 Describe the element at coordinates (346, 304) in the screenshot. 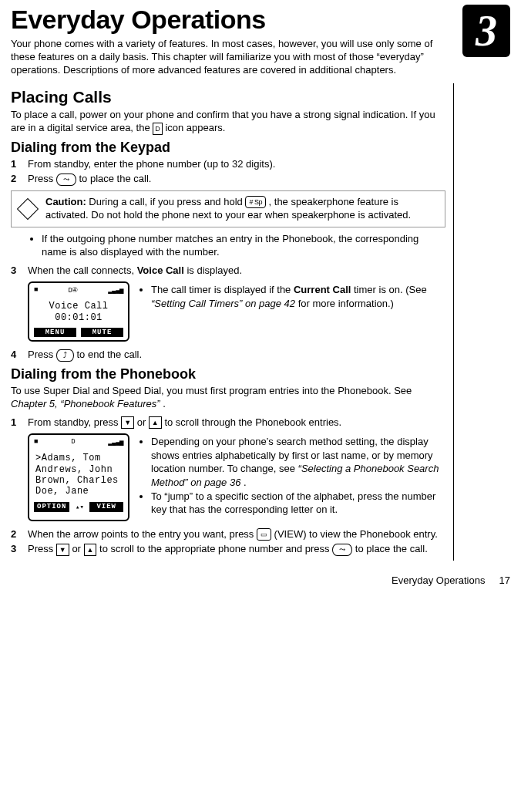

I see `side-c: for more information.)` at that location.